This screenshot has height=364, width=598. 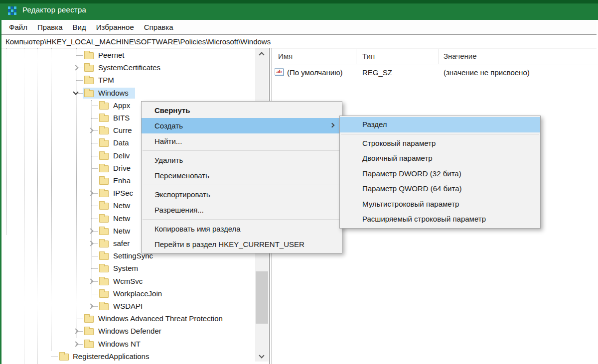 I want to click on menu-item-копировать-имя-раздела: Копировать имя раздела, so click(x=242, y=229).